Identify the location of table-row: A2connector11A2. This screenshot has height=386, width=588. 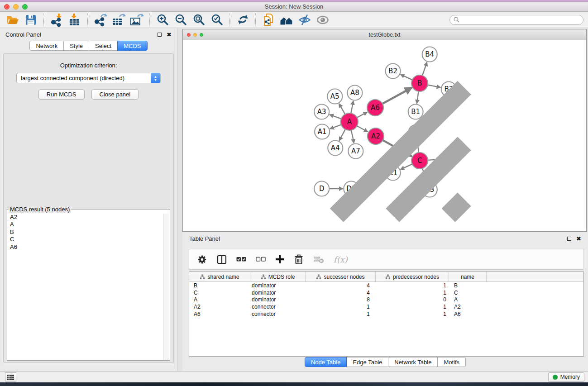
(387, 307).